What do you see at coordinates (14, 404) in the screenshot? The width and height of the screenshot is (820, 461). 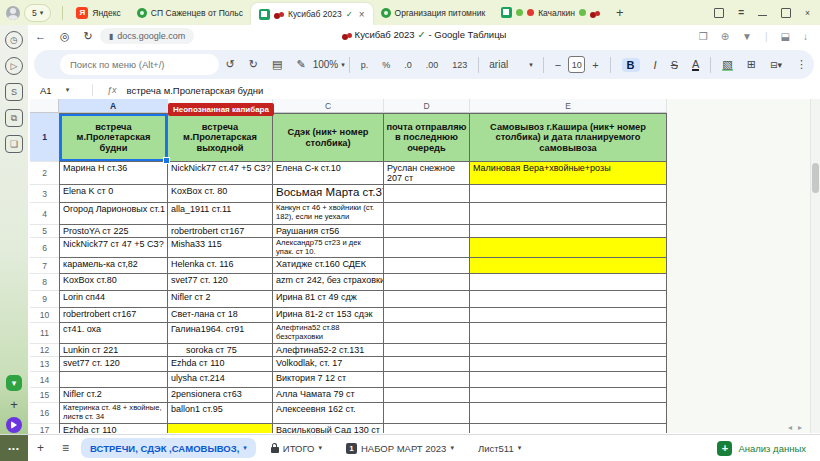 I see `sidebar-add-icon: +` at bounding box center [14, 404].